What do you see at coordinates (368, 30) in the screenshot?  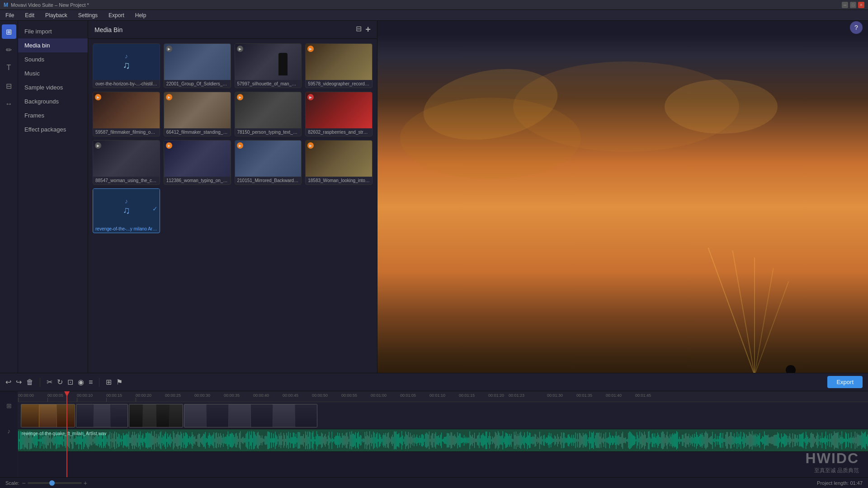 I see `add-media-button: +` at bounding box center [368, 30].